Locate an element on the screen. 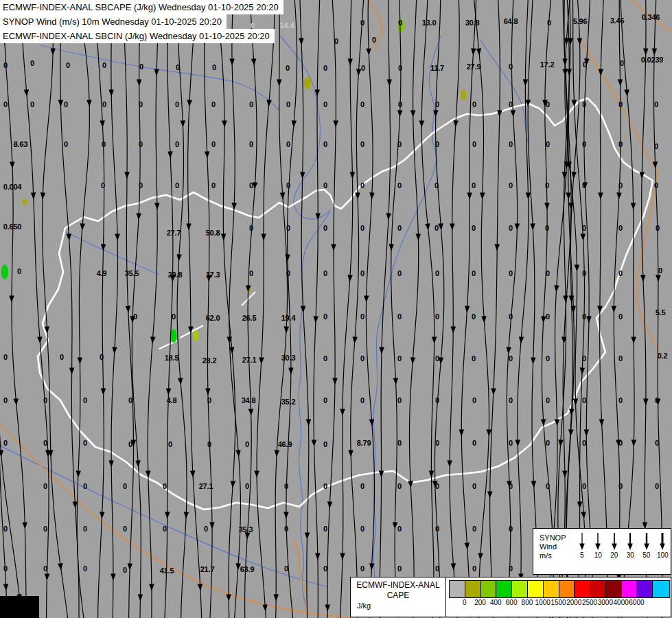 The image size is (672, 618). wind-speed-label: 30 is located at coordinates (630, 555).